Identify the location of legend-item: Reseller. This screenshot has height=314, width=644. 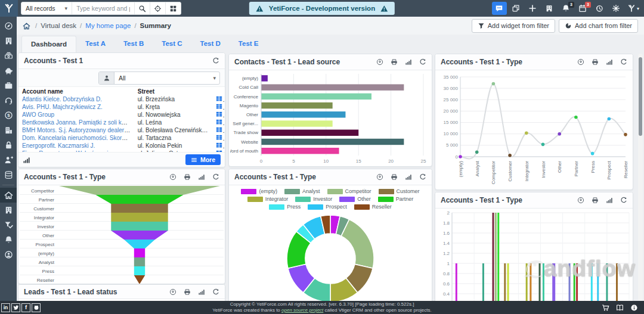
(373, 207).